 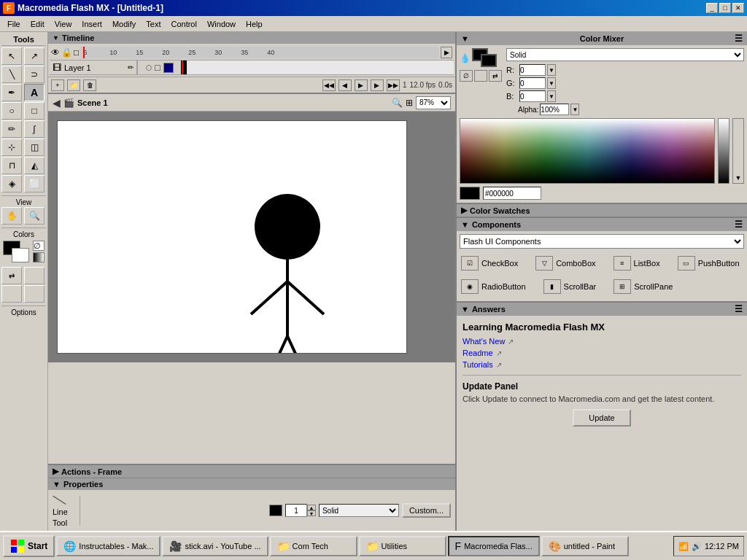 I want to click on prop-custom-btn: Custom..., so click(x=426, y=510).